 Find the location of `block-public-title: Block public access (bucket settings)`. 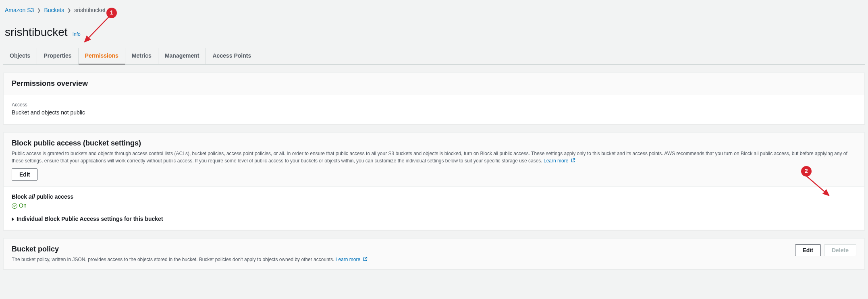

block-public-title: Block public access (bucket settings) is located at coordinates (434, 143).